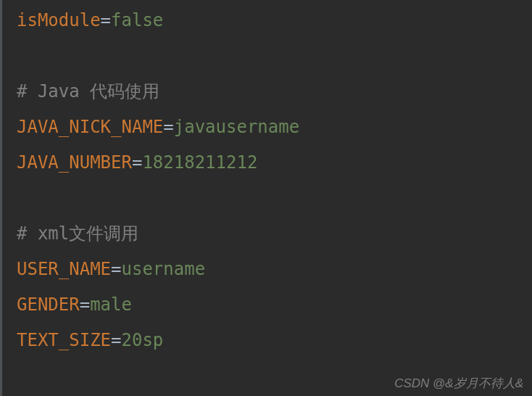 This screenshot has height=396, width=532. I want to click on code-line: JAVA_NICK_NAME=javausername, so click(270, 128).